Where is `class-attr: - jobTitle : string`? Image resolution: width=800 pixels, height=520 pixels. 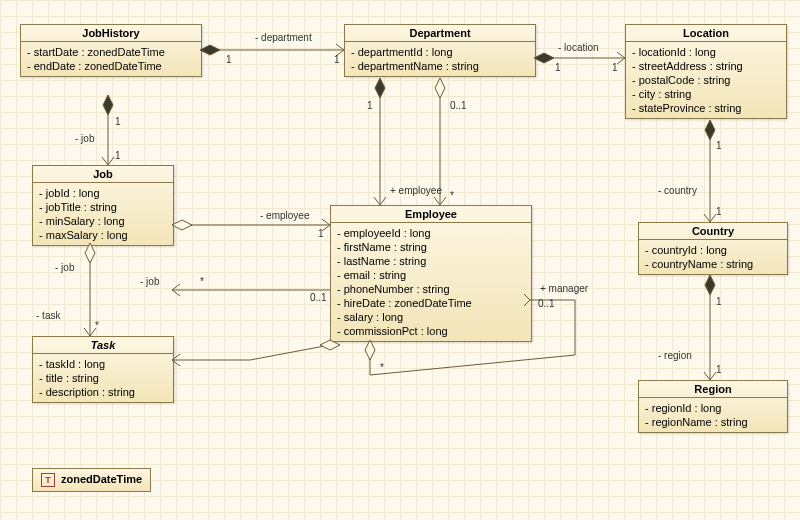
class-attr: - jobTitle : string is located at coordinates (103, 207).